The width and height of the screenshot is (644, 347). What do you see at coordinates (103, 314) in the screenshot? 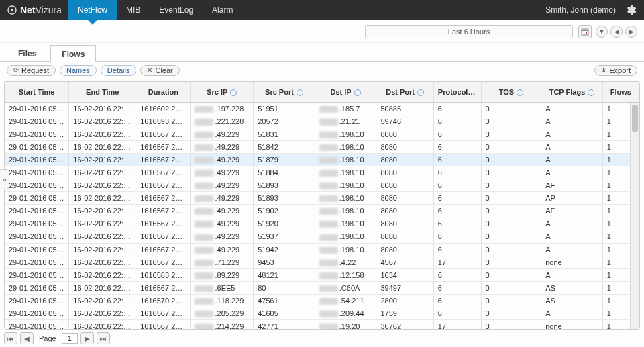
I see `cell: 16-02-2016 22:23:30.296` at bounding box center [103, 314].